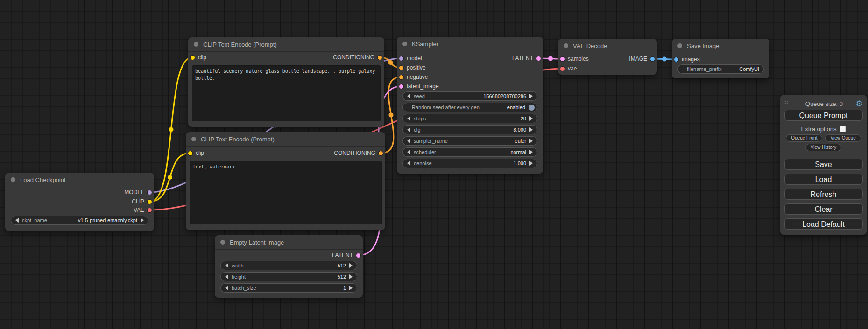 This screenshot has height=329, width=868. Describe the element at coordinates (79, 180) in the screenshot. I see `node-title-bar: Load Checkpoint` at that location.